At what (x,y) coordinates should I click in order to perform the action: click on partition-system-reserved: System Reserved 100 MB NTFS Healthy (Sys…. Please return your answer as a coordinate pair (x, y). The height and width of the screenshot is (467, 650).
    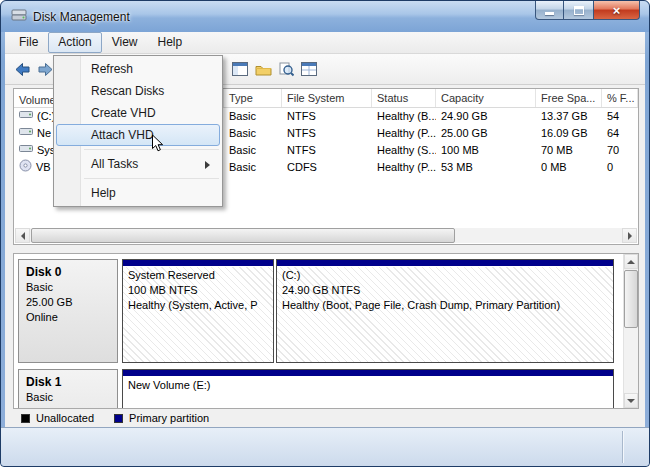
    Looking at the image, I should click on (198, 311).